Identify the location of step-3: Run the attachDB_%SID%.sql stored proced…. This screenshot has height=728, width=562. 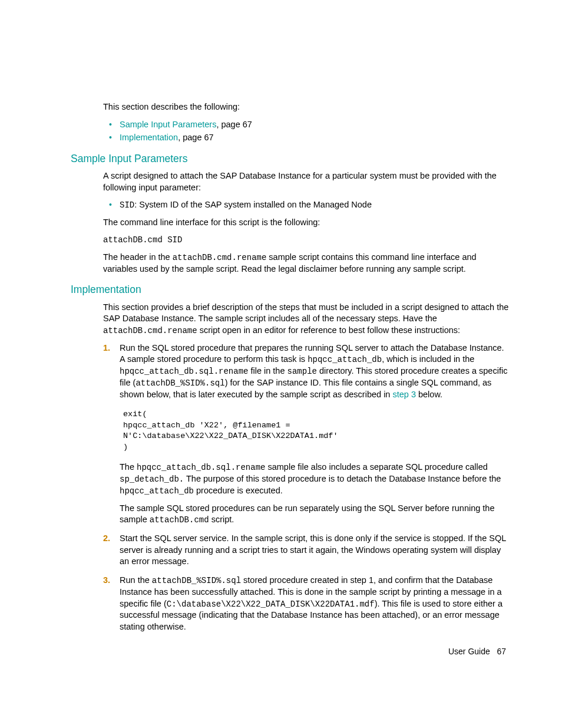
(306, 604).